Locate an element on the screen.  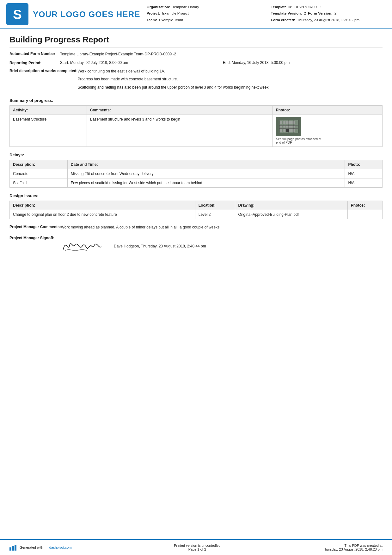
footer-generated-text: Generated with is located at coordinates (32, 547).